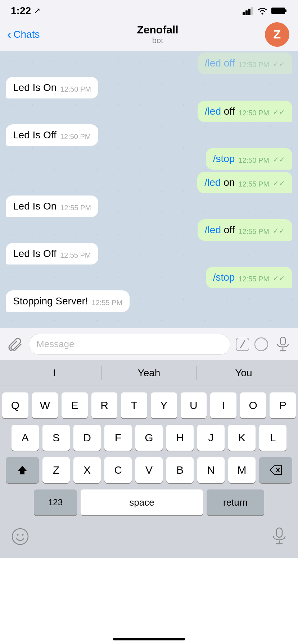 This screenshot has width=298, height=644. What do you see at coordinates (55, 502) in the screenshot?
I see `numbers-key: 123` at bounding box center [55, 502].